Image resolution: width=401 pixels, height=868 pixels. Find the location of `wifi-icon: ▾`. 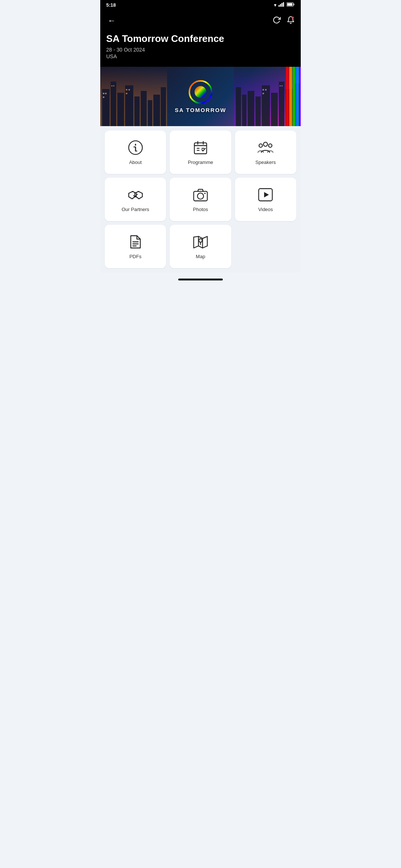

wifi-icon: ▾ is located at coordinates (275, 5).